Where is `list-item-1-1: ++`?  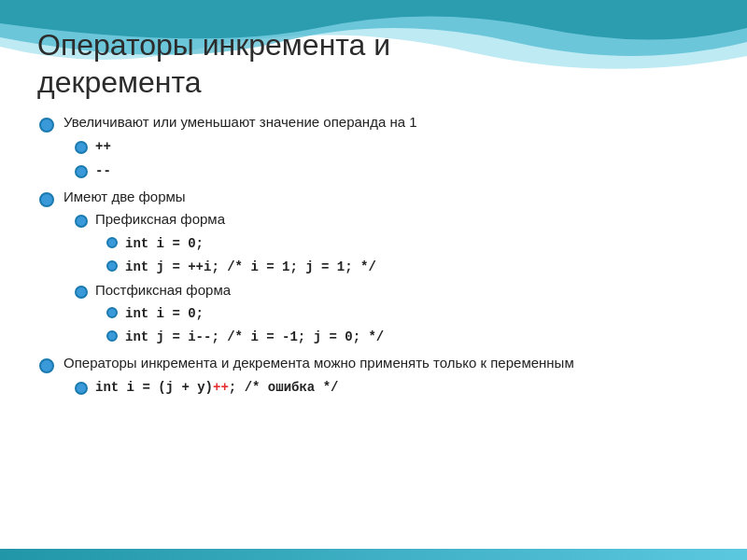 list-item-1-1: ++ is located at coordinates (396, 146).